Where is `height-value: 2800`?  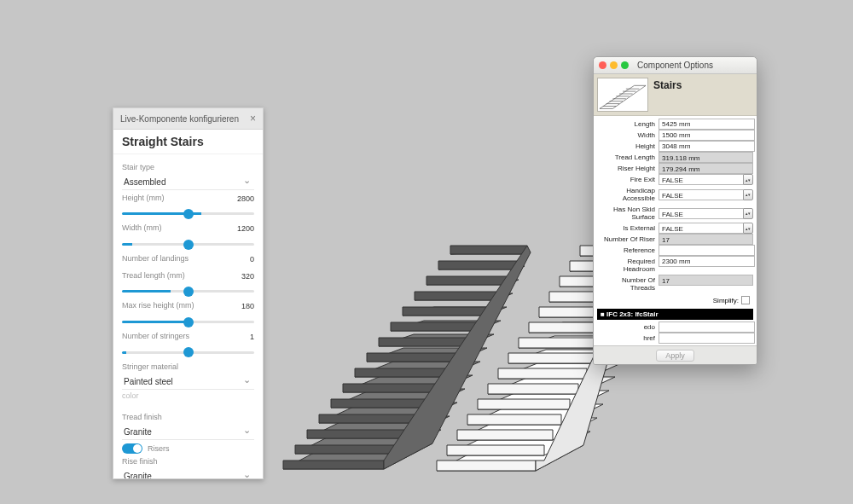
height-value: 2800 is located at coordinates (246, 199).